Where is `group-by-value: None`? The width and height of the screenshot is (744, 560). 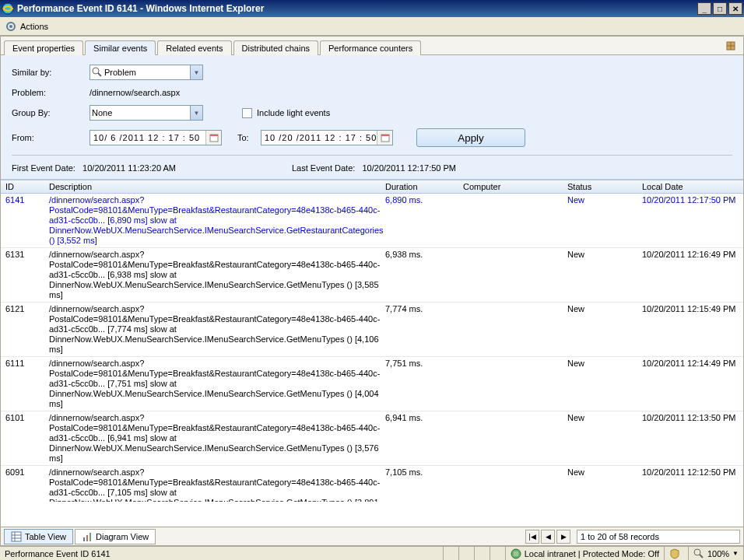
group-by-value: None is located at coordinates (102, 113).